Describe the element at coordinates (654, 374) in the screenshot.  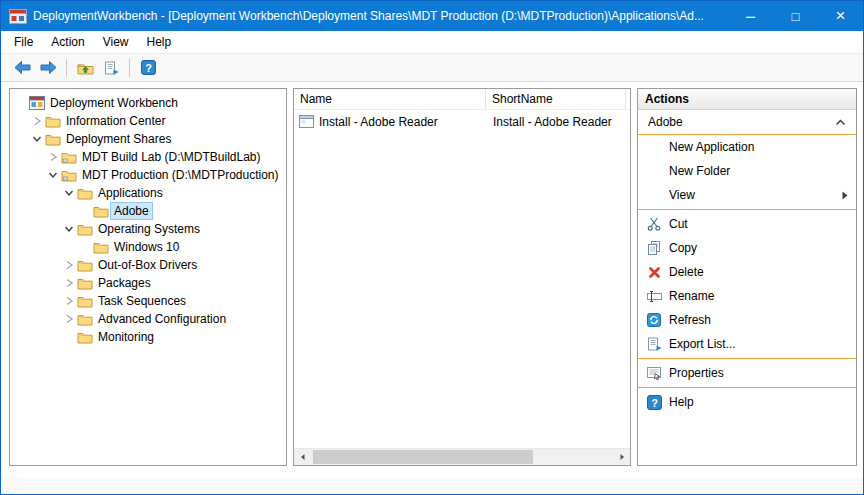
I see `properties-icon` at that location.